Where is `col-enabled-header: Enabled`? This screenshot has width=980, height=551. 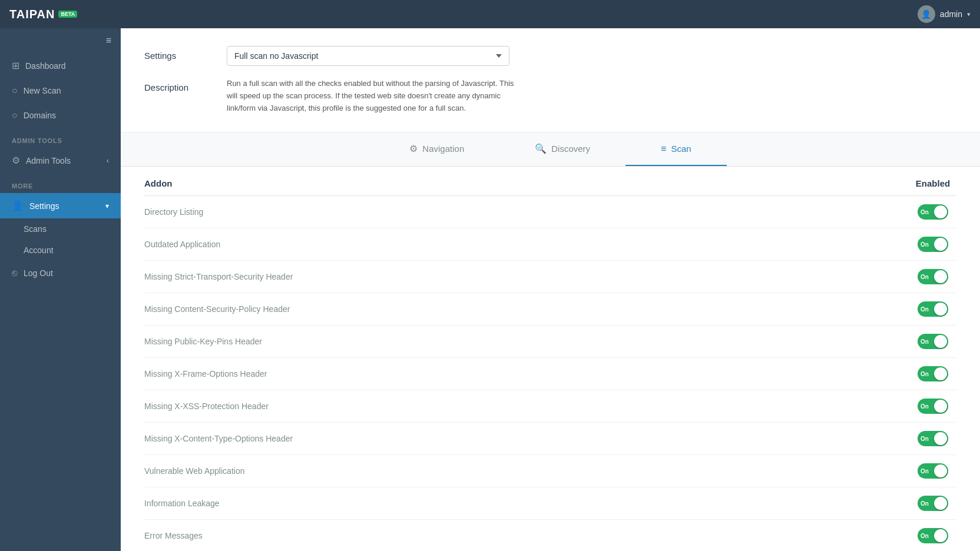
col-enabled-header: Enabled is located at coordinates (933, 184).